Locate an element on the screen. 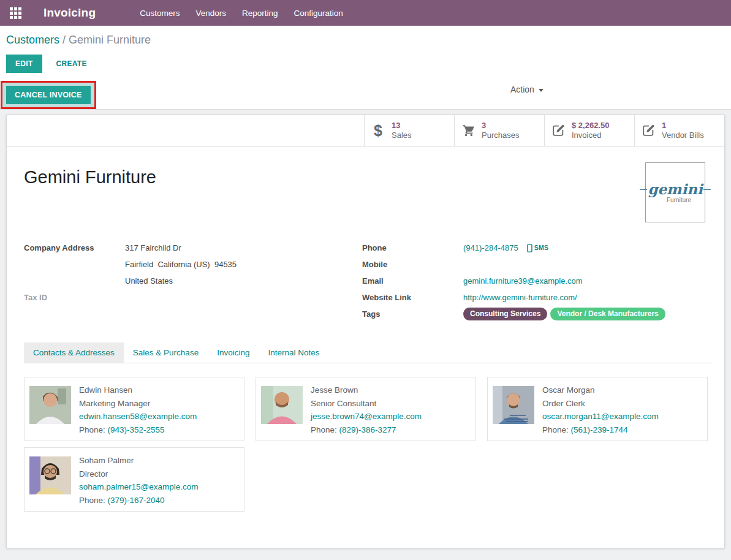 This screenshot has width=731, height=560. partner-fields: Company Address 317 Fairchild Dr Fairfie… is located at coordinates (368, 281).